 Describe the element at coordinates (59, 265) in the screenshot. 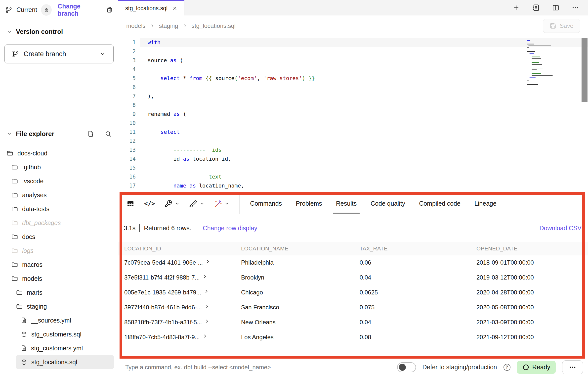

I see `file-tree-item-macros: macros` at that location.